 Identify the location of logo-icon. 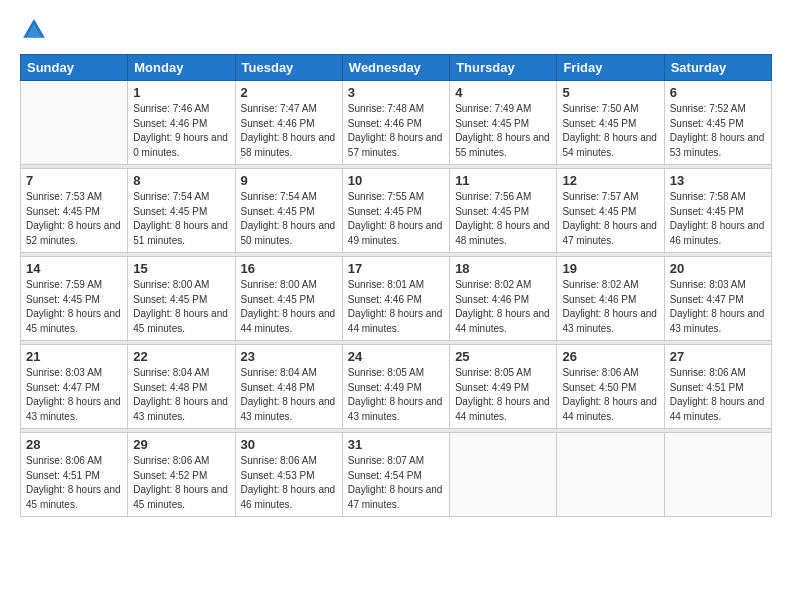
(34, 30).